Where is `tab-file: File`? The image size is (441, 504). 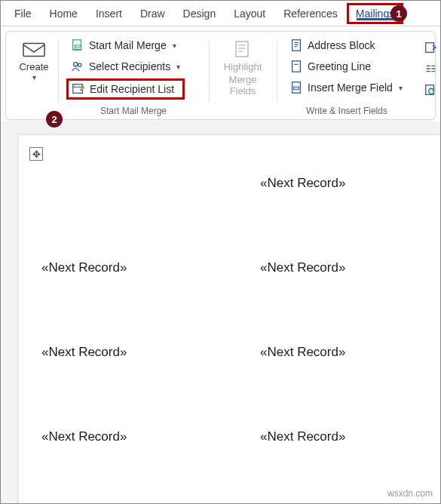
tab-file: File is located at coordinates (23, 14).